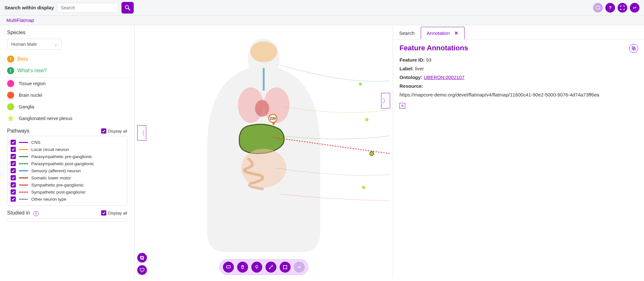  What do you see at coordinates (274, 119) in the screenshot?
I see `map-marker: 220` at bounding box center [274, 119].